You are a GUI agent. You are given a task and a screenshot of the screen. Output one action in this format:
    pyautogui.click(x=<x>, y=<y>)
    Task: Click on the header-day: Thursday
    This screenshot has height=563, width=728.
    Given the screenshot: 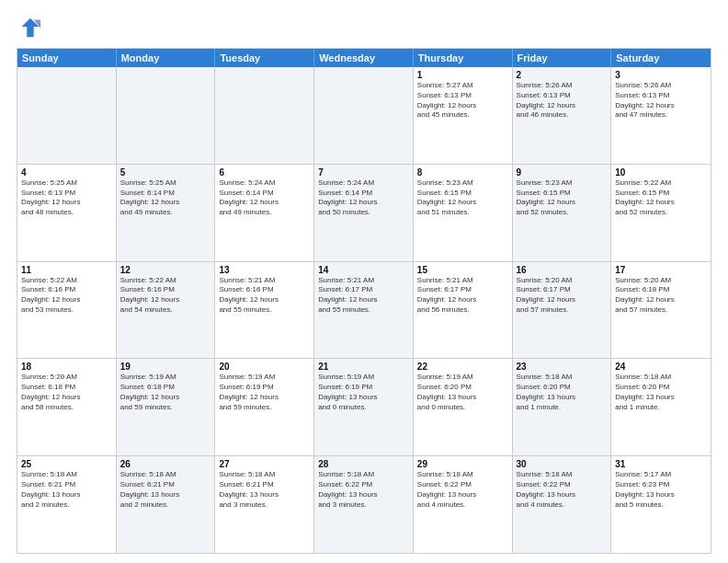 What is the action you would take?
    pyautogui.click(x=463, y=58)
    